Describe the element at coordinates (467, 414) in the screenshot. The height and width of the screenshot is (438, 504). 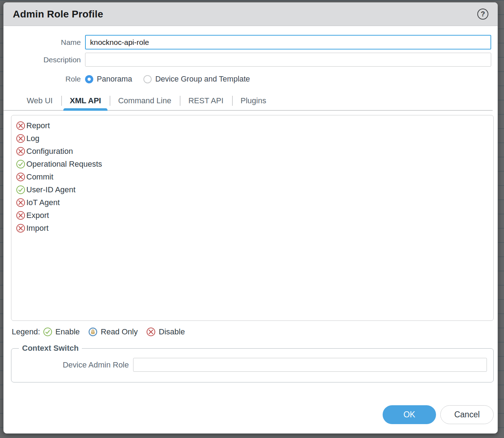
I see `cancel-button: Cancel` at that location.